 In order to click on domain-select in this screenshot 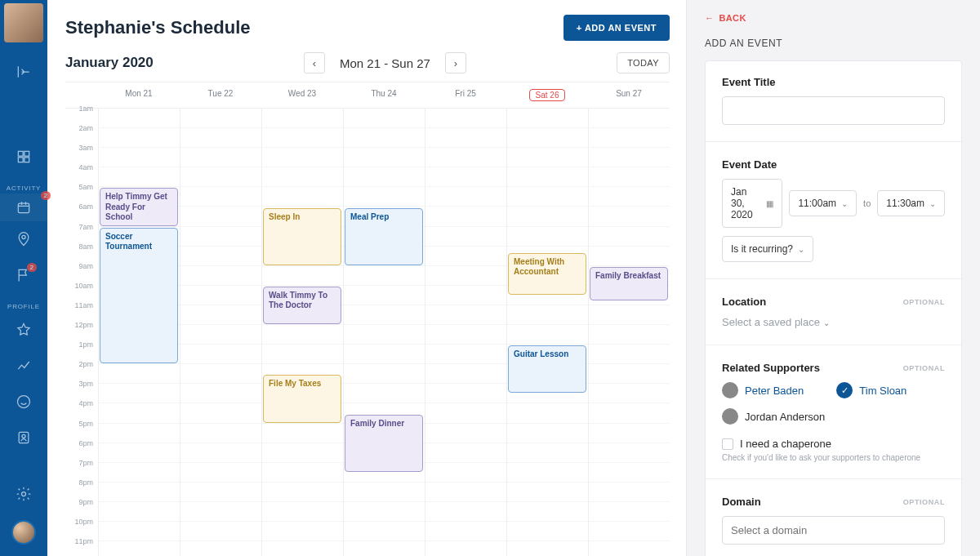, I will do `click(833, 531)`.